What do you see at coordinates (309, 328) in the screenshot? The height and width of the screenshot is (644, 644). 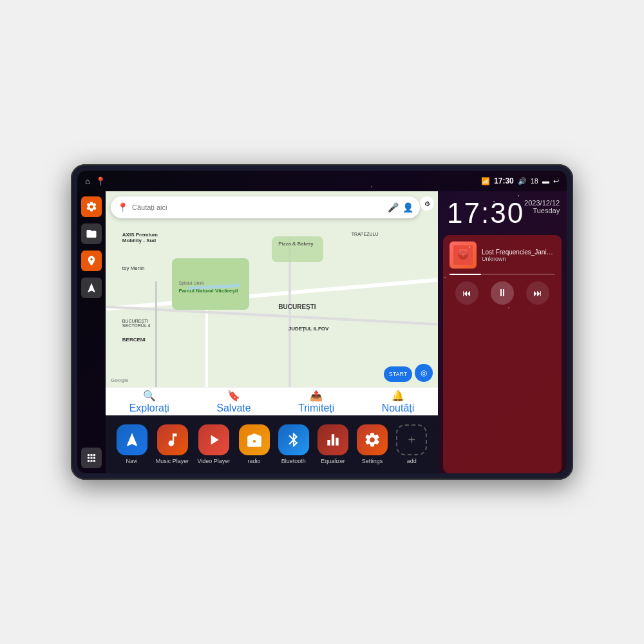 I see `map-label-ilfov: JUDEȚUL ILFOV` at bounding box center [309, 328].